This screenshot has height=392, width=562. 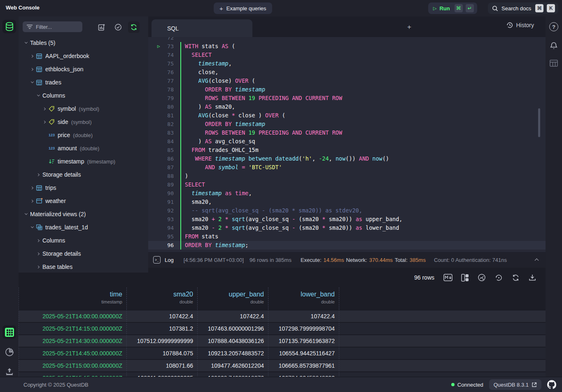 I want to click on code-line-85: 85 FROM trades_OHLC_15m, so click(x=347, y=150).